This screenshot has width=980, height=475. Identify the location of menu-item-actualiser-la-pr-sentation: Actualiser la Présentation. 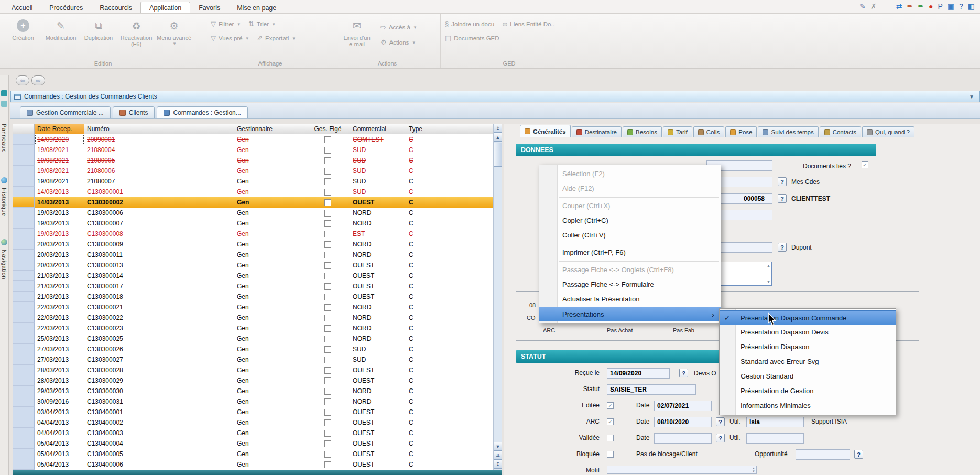
(630, 299).